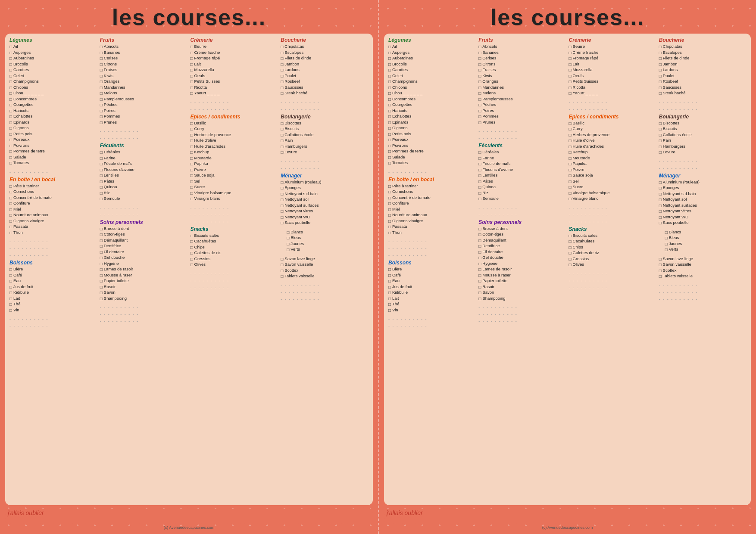 The height and width of the screenshot is (534, 756). Describe the element at coordinates (325, 183) in the screenshot. I see `list-item: Aluminium (rouleau)` at that location.